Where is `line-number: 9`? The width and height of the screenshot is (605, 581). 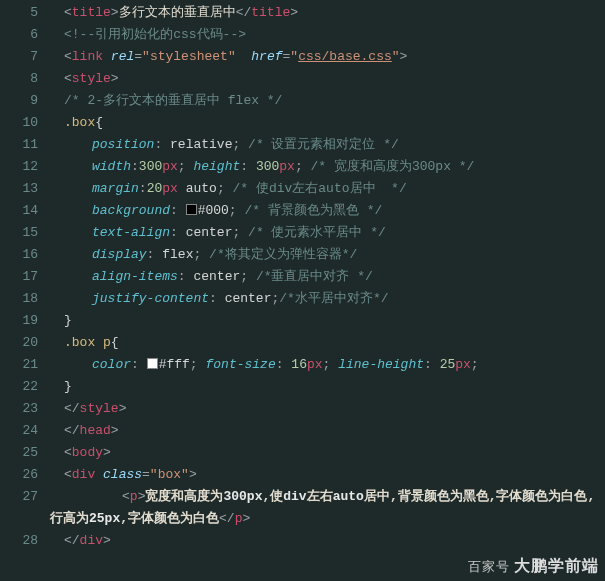 line-number: 9 is located at coordinates (19, 101).